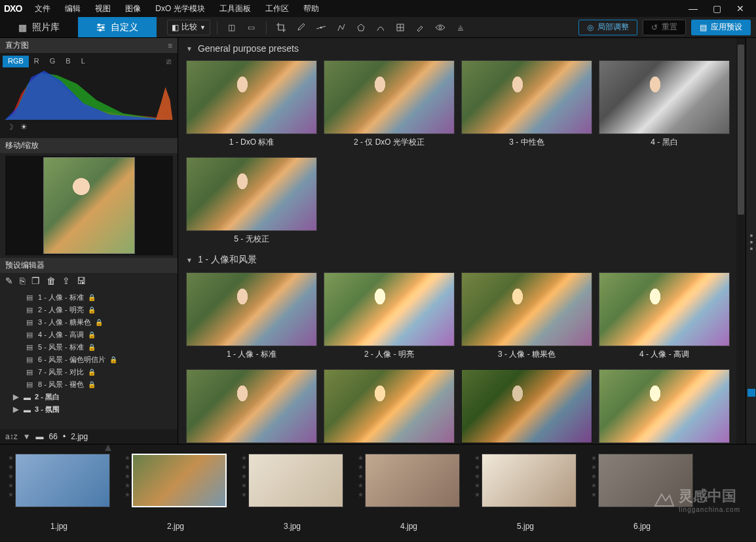 The image size is (756, 542). Describe the element at coordinates (180, 9) in the screenshot. I see `menu-optics: DxO 光学模块` at that location.